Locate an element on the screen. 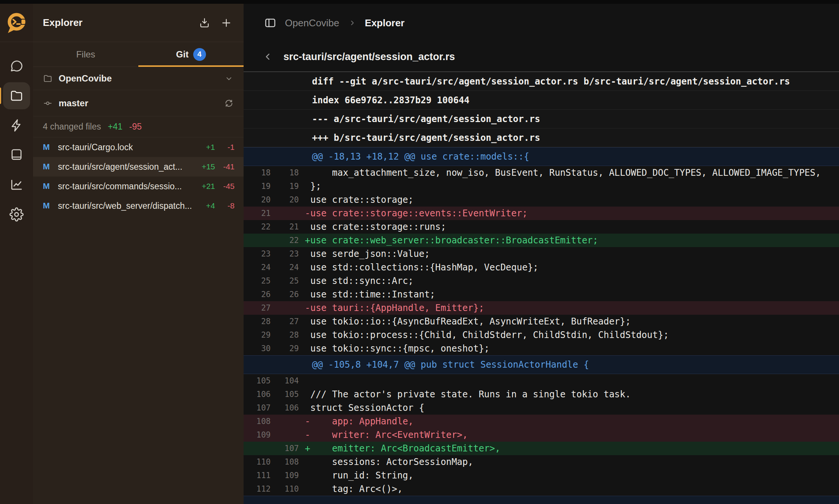  diff-line: 2928 use tokio::process::{Child, ChildSt… is located at coordinates (541, 335).